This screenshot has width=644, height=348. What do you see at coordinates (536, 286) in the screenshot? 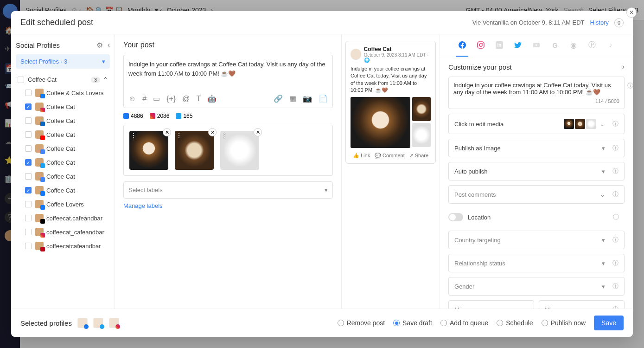
I see `gender-row: Gender ▾ⓘ` at bounding box center [536, 286].